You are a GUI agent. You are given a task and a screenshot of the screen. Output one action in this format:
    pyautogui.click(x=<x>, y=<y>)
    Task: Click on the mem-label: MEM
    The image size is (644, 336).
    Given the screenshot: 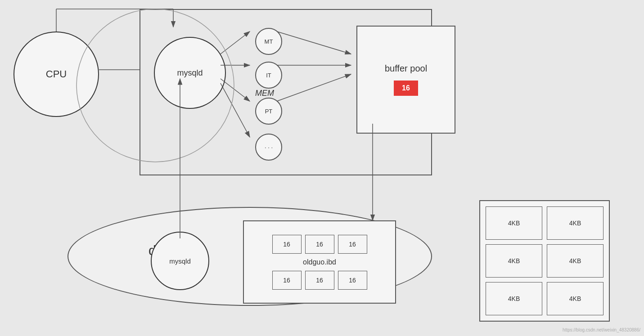 What is the action you would take?
    pyautogui.click(x=265, y=94)
    